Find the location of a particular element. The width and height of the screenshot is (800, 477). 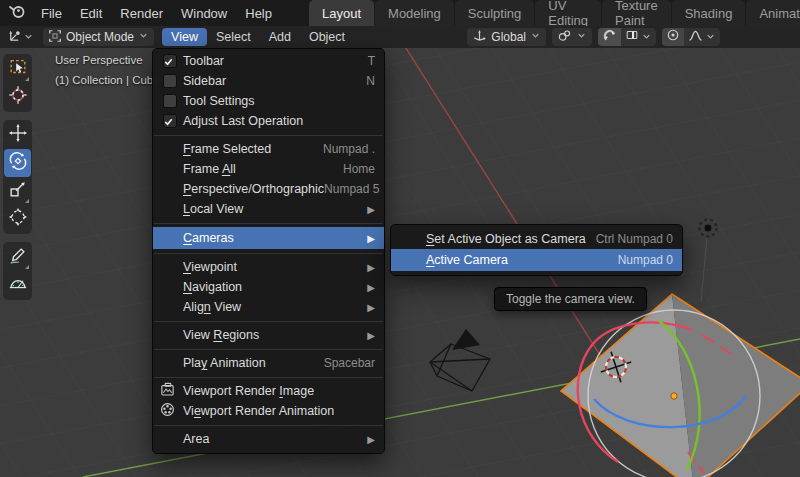

tool-cursor is located at coordinates (18, 97).